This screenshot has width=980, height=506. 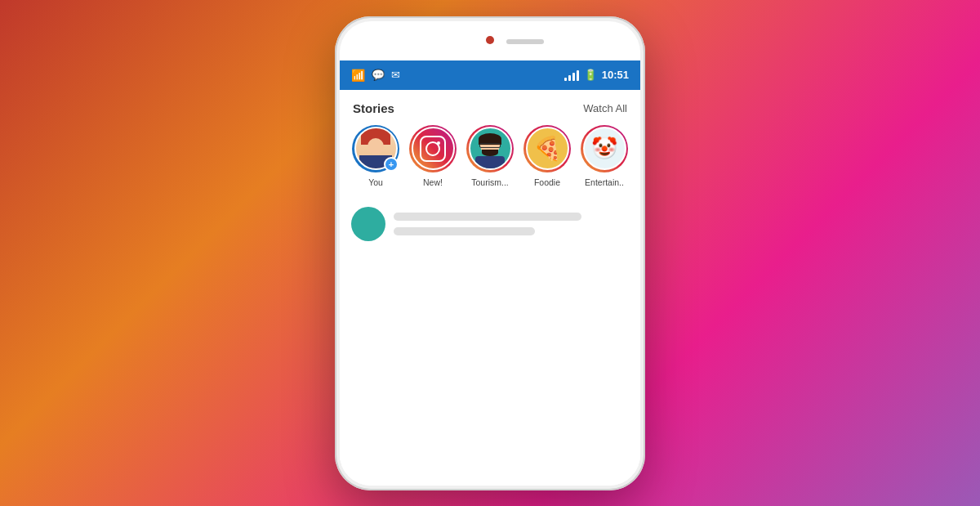 What do you see at coordinates (511, 224) in the screenshot?
I see `post-text-placeholder` at bounding box center [511, 224].